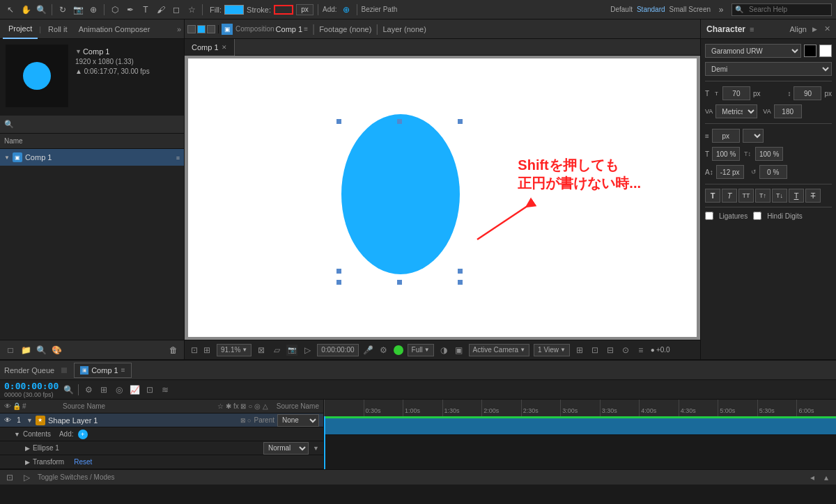  Describe the element at coordinates (86, 125) in the screenshot. I see `project-search-input` at that location.